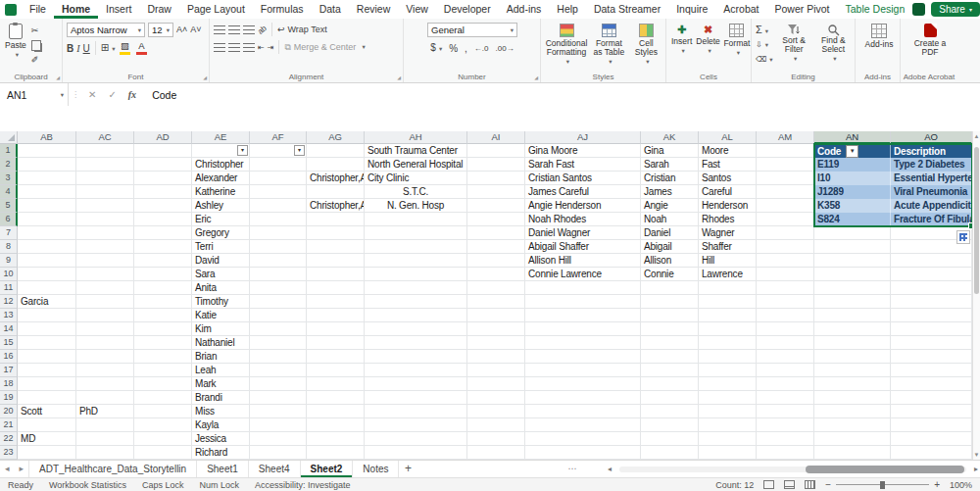 This screenshot has width=980, height=491. Describe the element at coordinates (930, 40) in the screenshot. I see `create-pdf-button: Create a PDF` at that location.